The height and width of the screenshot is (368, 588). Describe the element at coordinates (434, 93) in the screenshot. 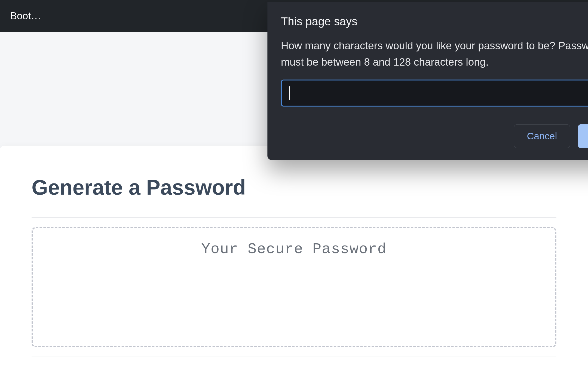

I see `dialog-input-wrap` at that location.